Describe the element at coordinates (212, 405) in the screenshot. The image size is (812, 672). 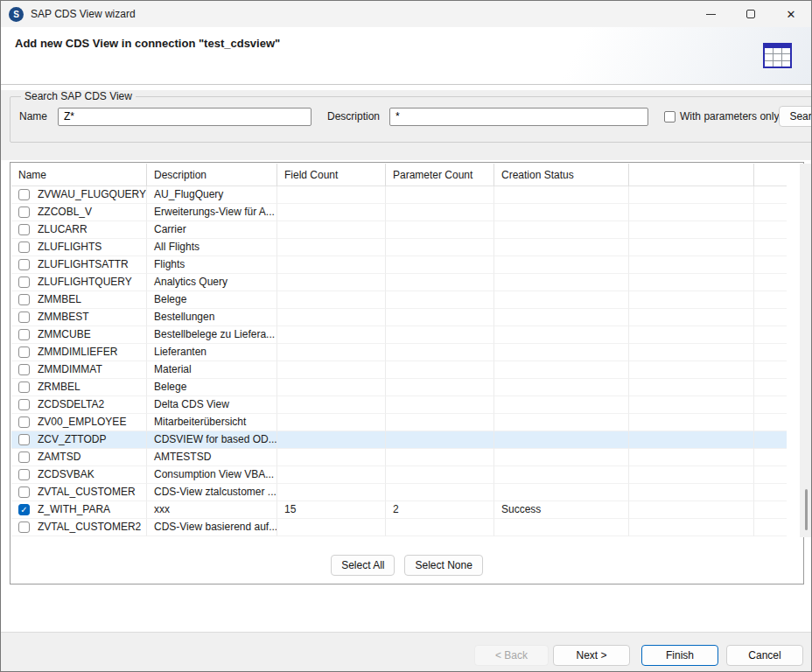
I see `row-description-cell: Delta CDS View` at that location.